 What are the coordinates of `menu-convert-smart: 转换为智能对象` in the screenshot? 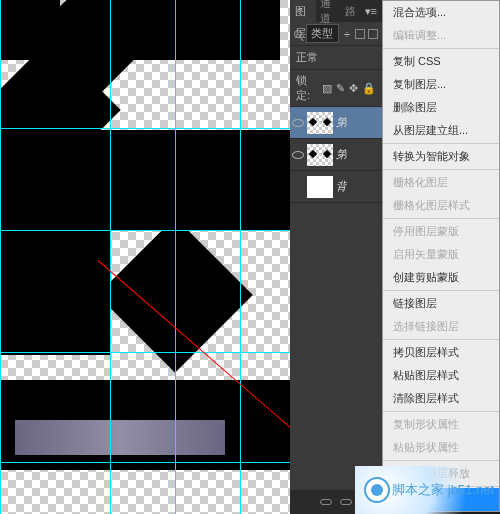 It's located at (441, 156).